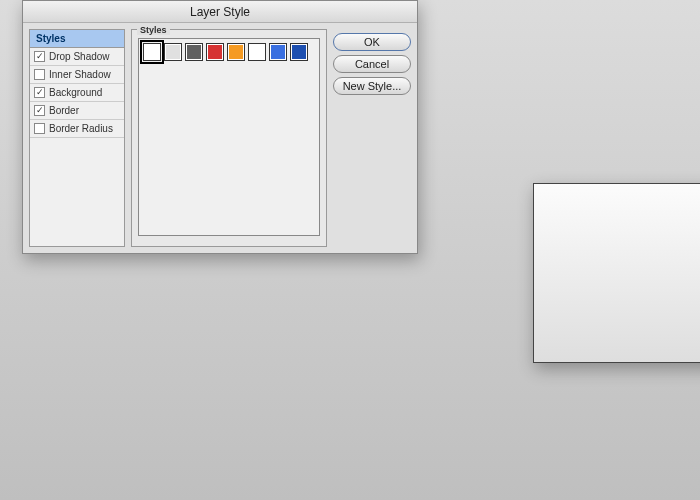 The width and height of the screenshot is (700, 500). Describe the element at coordinates (80, 74) in the screenshot. I see `sidebar-item-label: Inner Shadow` at that location.